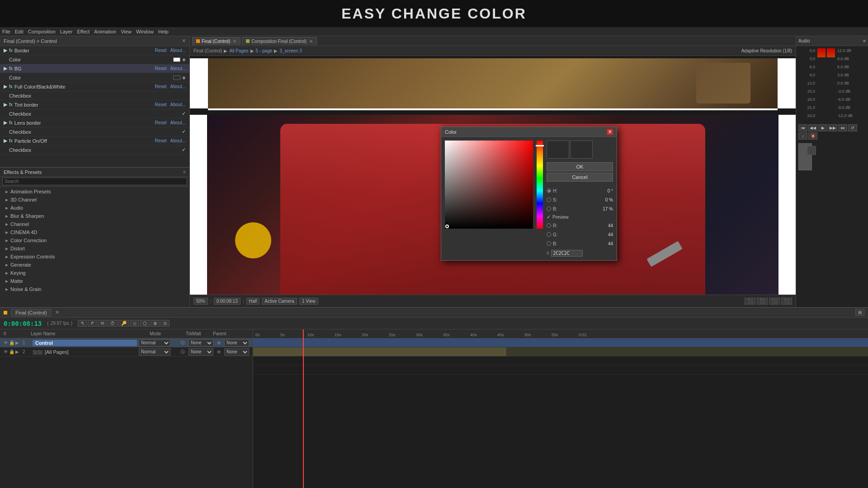 This screenshot has height=488, width=868. What do you see at coordinates (155, 324) in the screenshot?
I see `tool-btn8: ⊕` at bounding box center [155, 324].